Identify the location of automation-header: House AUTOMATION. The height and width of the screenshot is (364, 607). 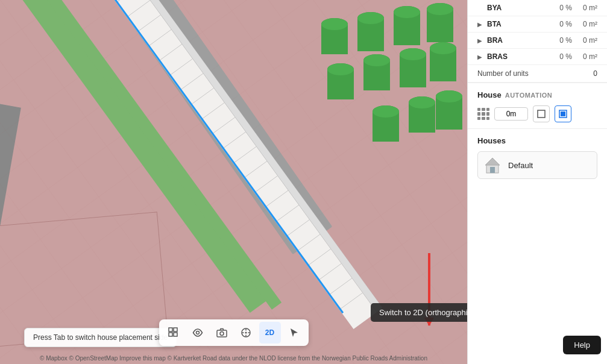
(538, 95).